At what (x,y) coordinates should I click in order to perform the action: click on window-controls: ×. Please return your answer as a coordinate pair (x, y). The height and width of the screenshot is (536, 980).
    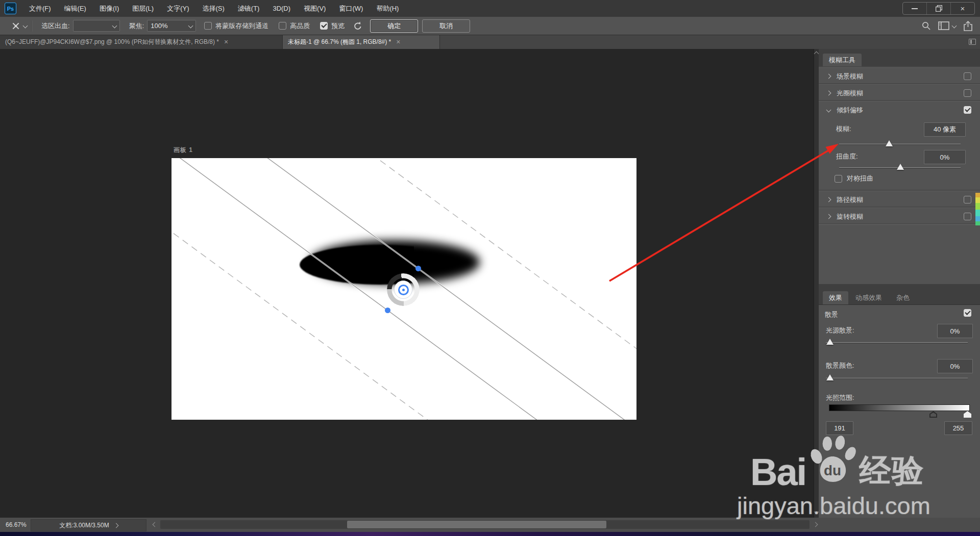
    Looking at the image, I should click on (939, 8).